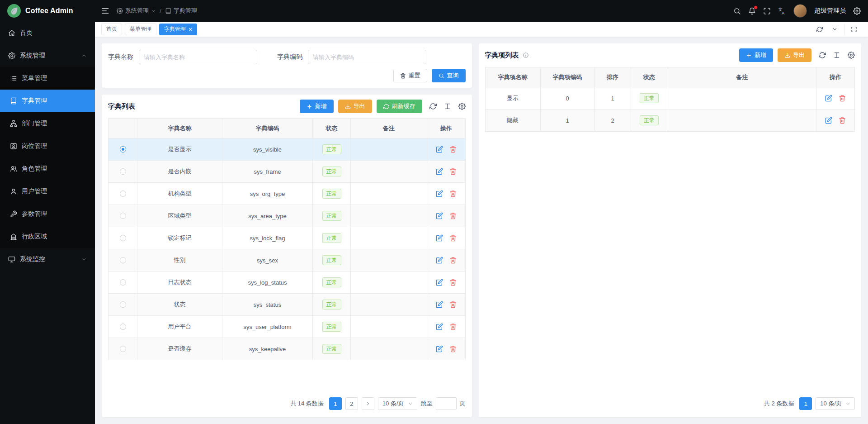 This screenshot has height=424, width=868. Describe the element at coordinates (410, 76) in the screenshot. I see `reset-button: 重置` at that location.